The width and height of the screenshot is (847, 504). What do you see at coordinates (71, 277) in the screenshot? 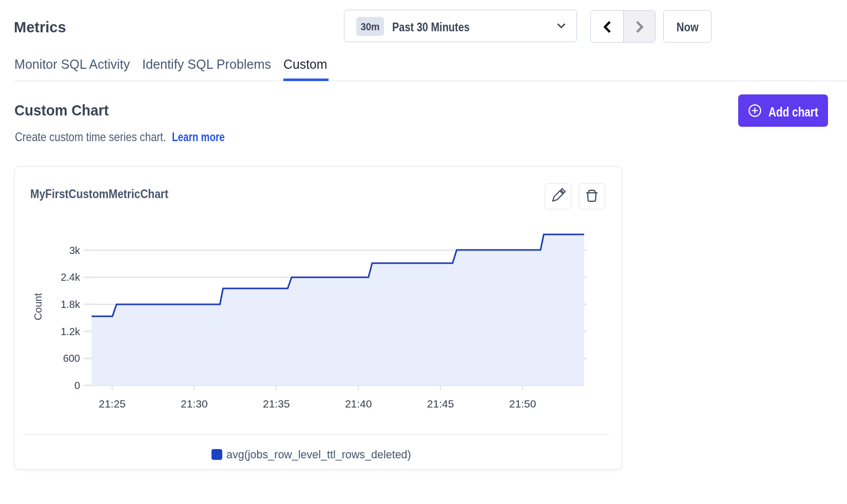
I see `svg-text: 2.4k` at bounding box center [71, 277].